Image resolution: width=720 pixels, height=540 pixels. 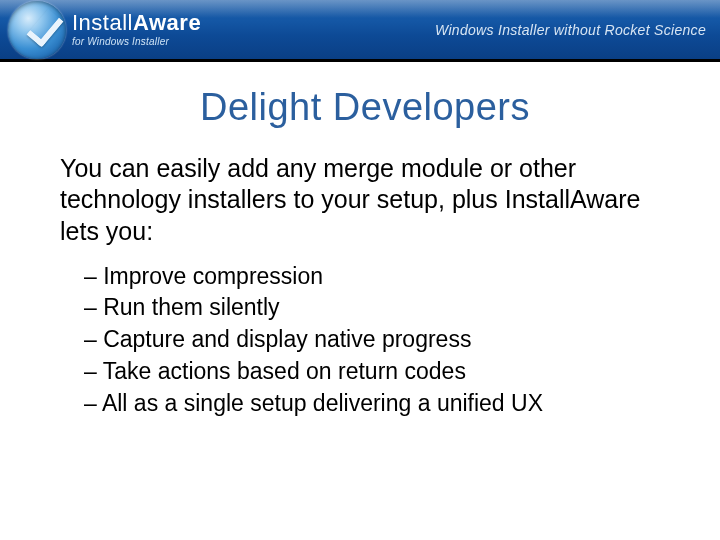 I want to click on slide-intro: You can easily add any merge module or o…, so click(x=365, y=200).